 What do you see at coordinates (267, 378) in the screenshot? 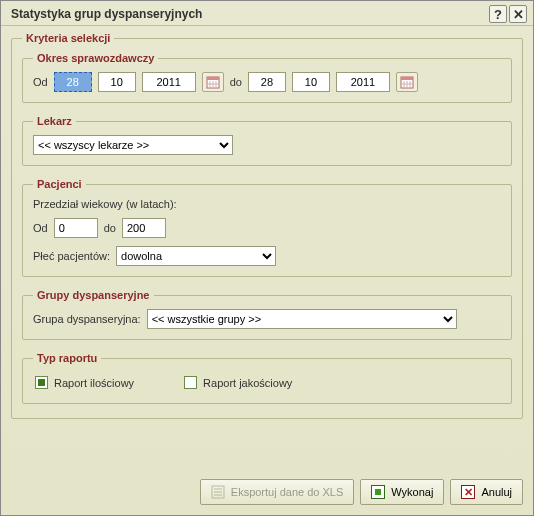
I see `report-type-fieldset: Typ raportu Raport ilościowy Raport jako…` at bounding box center [267, 378].